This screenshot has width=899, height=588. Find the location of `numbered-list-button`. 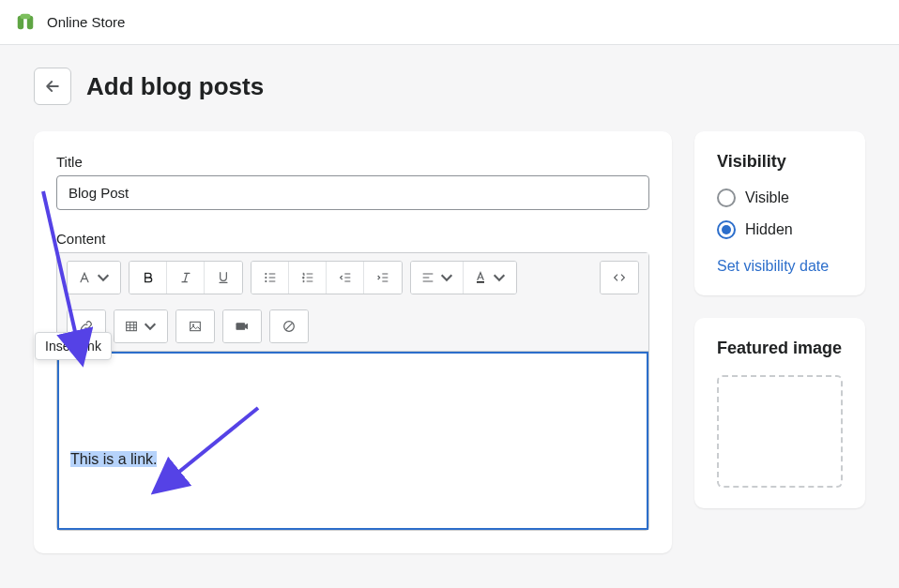

numbered-list-button is located at coordinates (308, 278).